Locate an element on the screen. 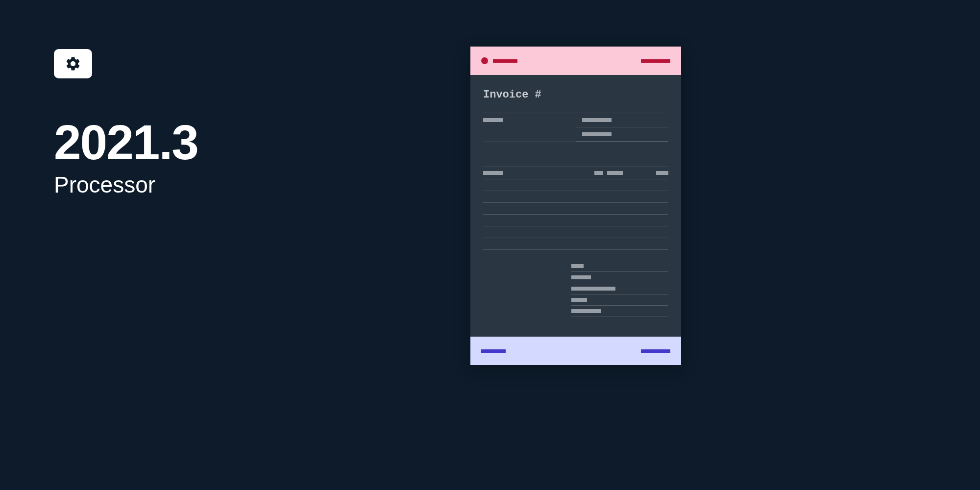 The width and height of the screenshot is (980, 490). header-placeholder-right is located at coordinates (656, 61).